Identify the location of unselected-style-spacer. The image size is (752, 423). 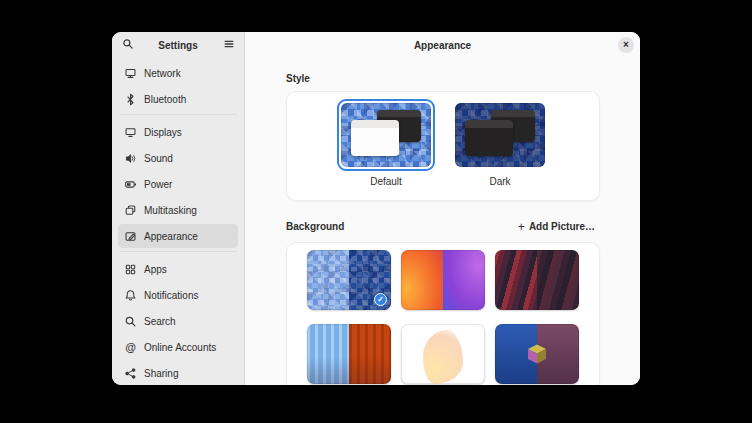
(500, 135).